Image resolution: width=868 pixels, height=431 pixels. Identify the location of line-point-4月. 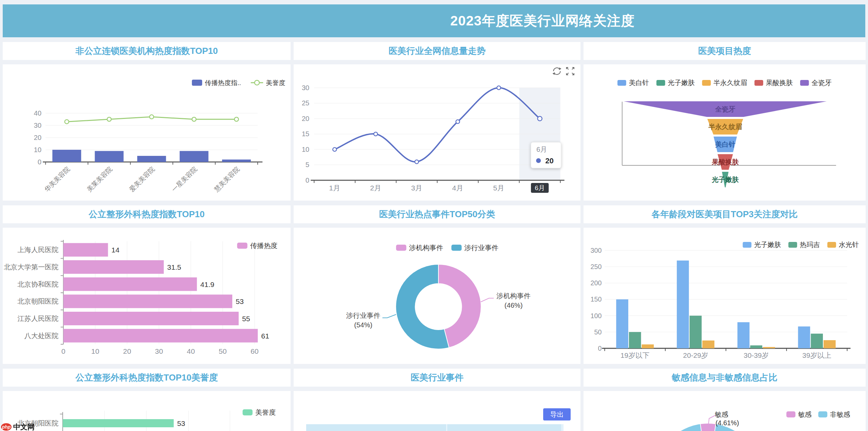
(458, 122).